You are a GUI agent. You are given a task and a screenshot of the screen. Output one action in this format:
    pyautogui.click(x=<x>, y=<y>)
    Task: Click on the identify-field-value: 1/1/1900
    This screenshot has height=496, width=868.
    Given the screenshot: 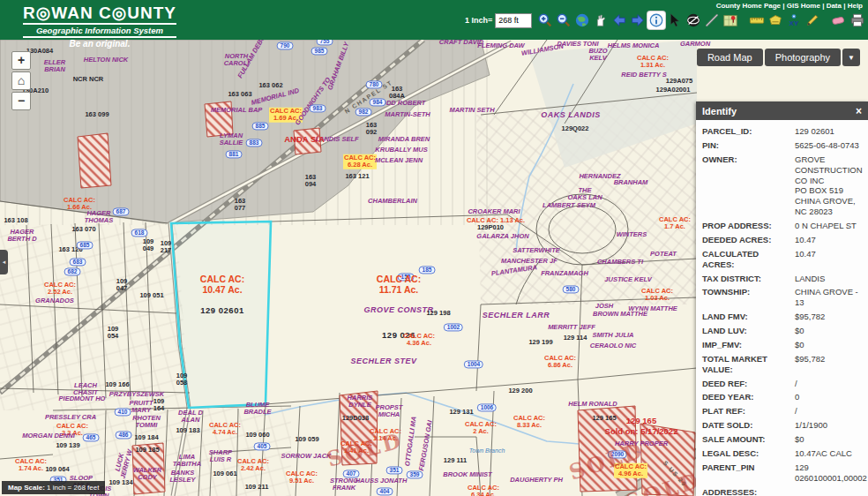 What is the action you would take?
    pyautogui.click(x=828, y=425)
    